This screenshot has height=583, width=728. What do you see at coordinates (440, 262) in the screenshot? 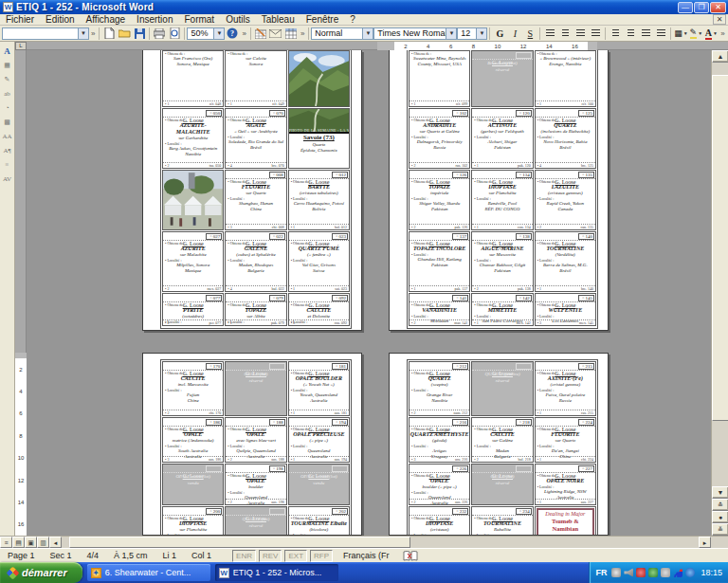
I see `label-cell: G. Loose° 137• Obtenu de :TOPAZE INCOLOR…` at bounding box center [440, 262].